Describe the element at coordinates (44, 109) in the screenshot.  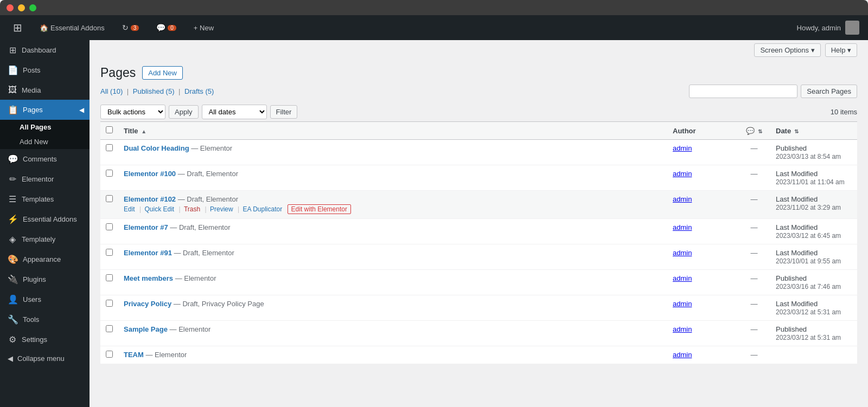
I see `sidebar-item-pages: 📋 Pages ◀` at that location.